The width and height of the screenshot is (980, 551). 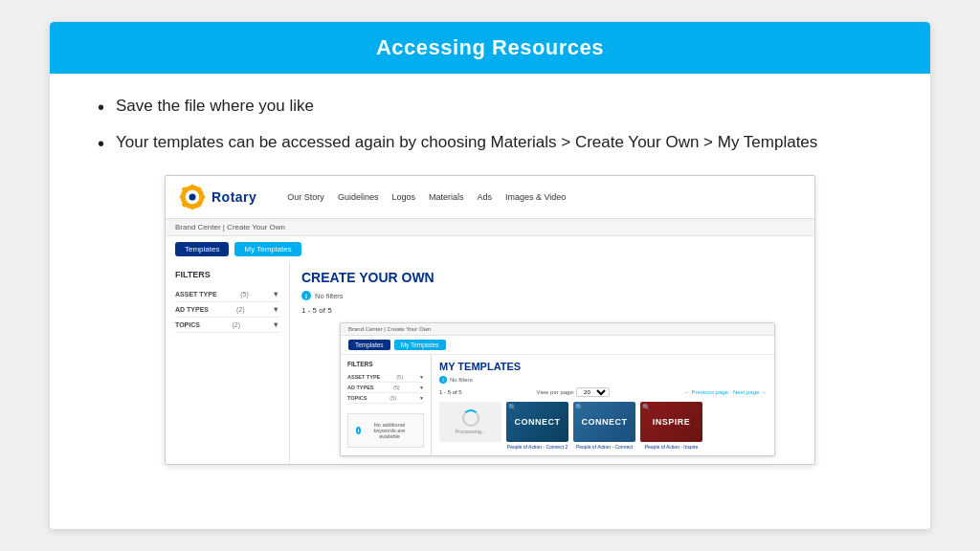 What do you see at coordinates (202, 249) in the screenshot?
I see `tab-templates: Templates` at bounding box center [202, 249].